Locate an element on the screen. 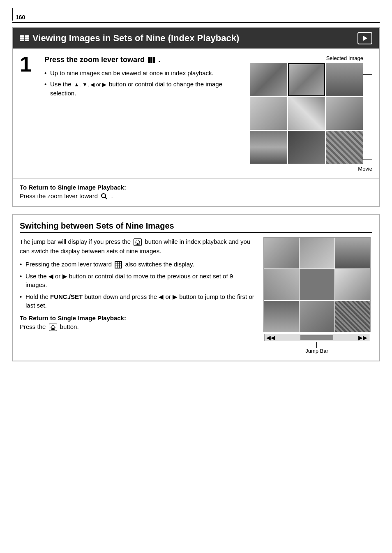  jump-bar-container: ◀◀ ▶▶ Jump Bar is located at coordinates (317, 344).